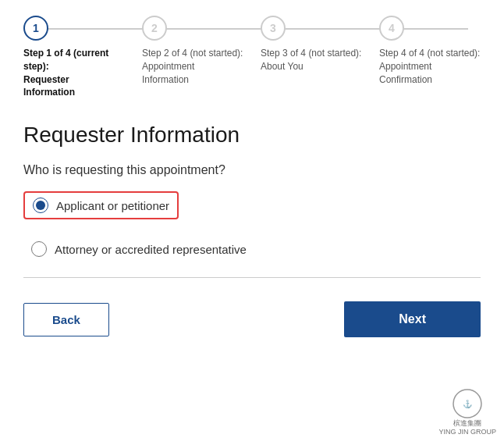 The image size is (504, 445). What do you see at coordinates (430, 51) in the screenshot?
I see `step-4: 4 Step 4 of 4 (not started):Appointment …` at bounding box center [430, 51].